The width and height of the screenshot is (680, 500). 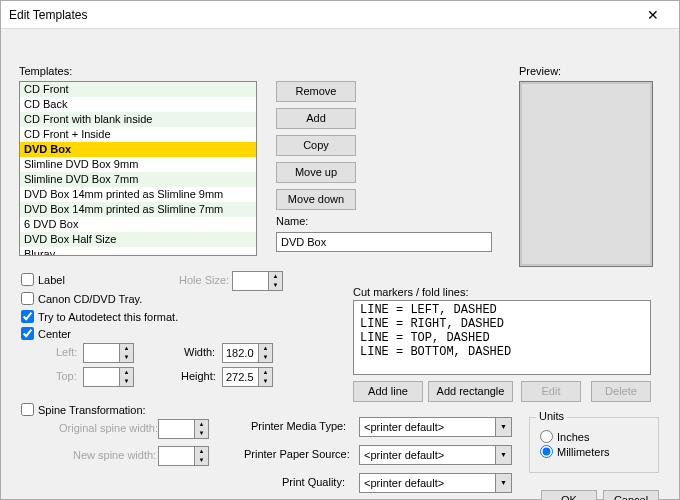 I want to click on autodetect-checkbox: Try to Autodetect this format., so click(x=100, y=316).